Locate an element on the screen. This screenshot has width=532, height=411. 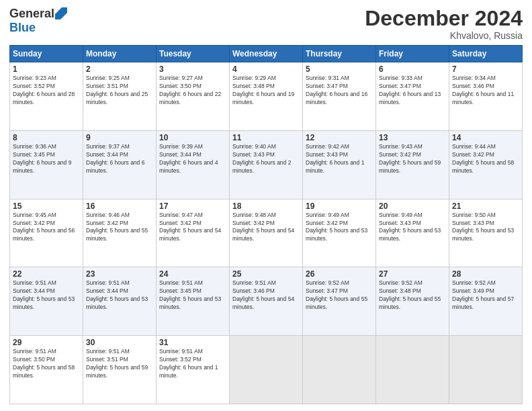
table-row: 21Sunrise: 9:50 AMSunset: 3:43 PMDayligh… is located at coordinates (486, 233).